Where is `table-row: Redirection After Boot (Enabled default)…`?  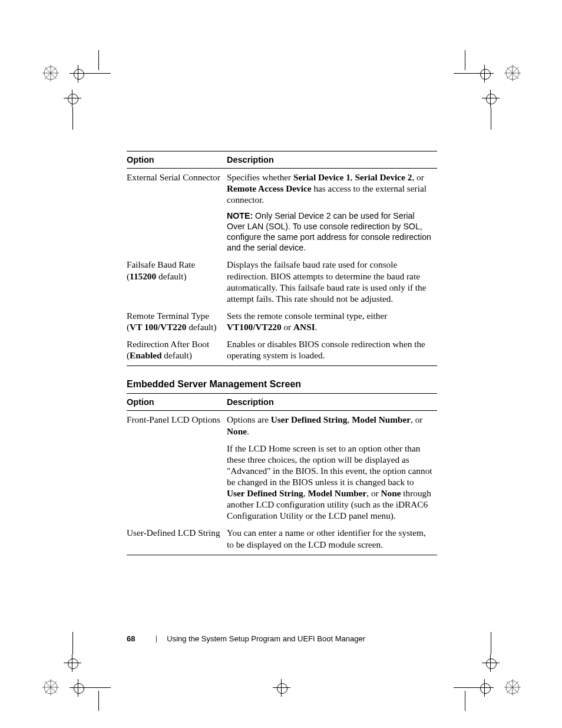
table-row: Redirection After Boot (Enabled default)… is located at coordinates (282, 351).